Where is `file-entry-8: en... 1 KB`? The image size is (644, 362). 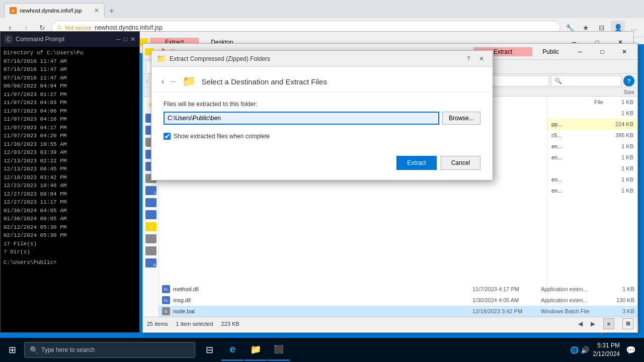
file-entry-8: en... 1 KB is located at coordinates (593, 179).